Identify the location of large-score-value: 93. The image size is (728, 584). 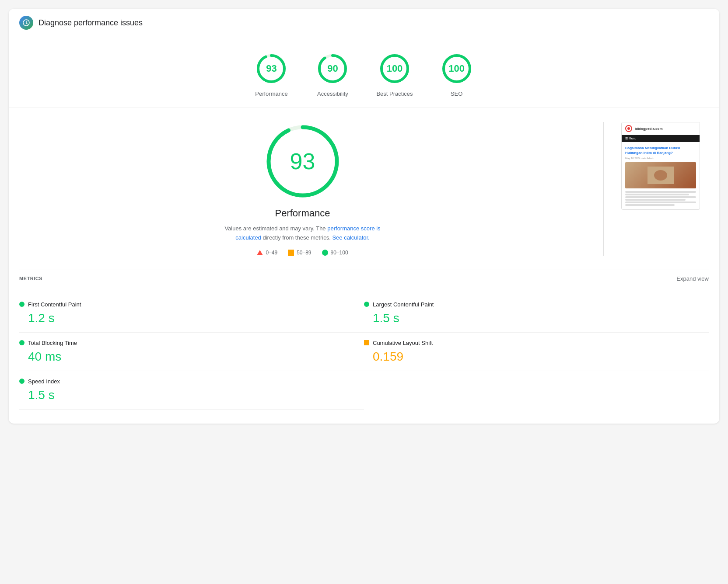
(303, 161).